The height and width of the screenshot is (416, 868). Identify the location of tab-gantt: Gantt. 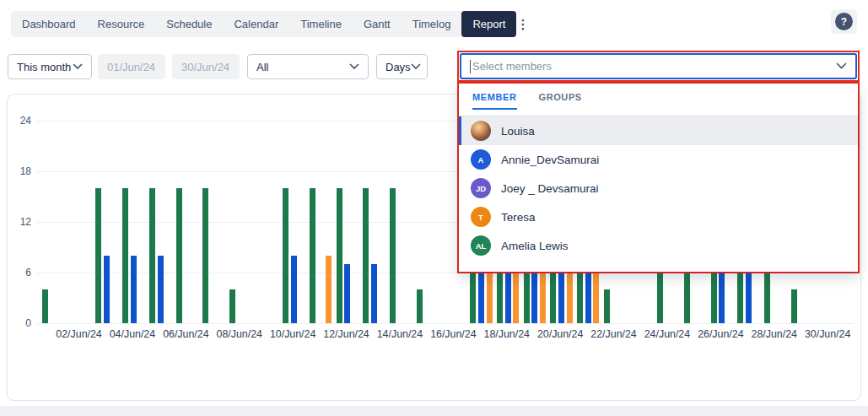
(377, 24).